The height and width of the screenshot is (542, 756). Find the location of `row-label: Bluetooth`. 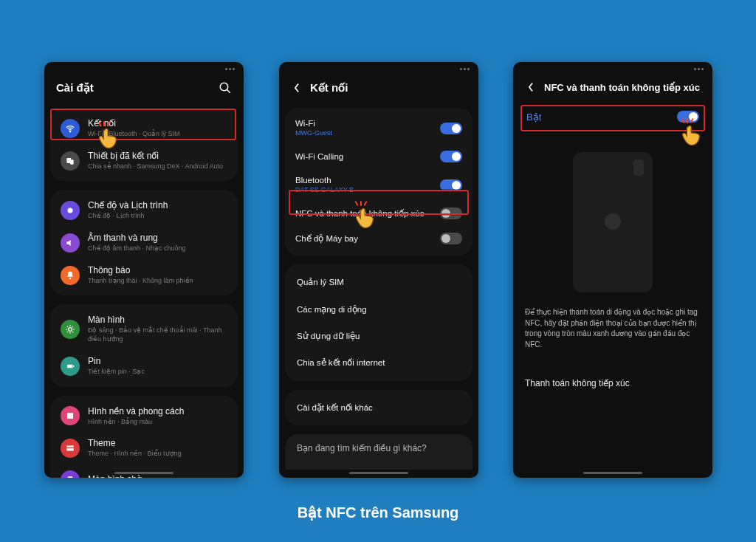

row-label: Bluetooth is located at coordinates (363, 180).